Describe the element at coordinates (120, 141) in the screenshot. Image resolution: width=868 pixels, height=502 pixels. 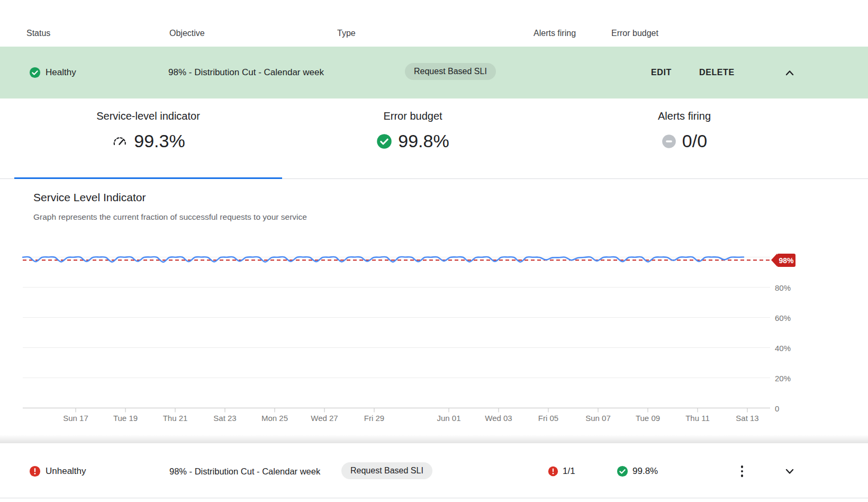
I see `gauge-icon` at that location.